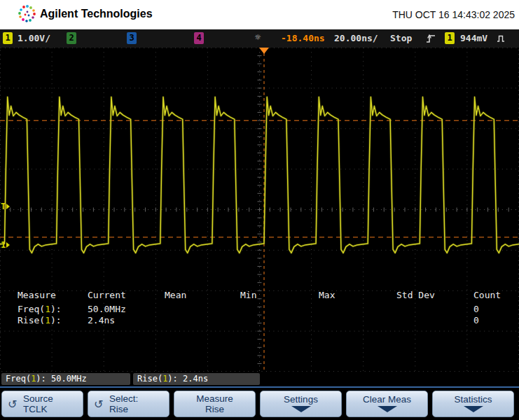 This screenshot has height=420, width=519. What do you see at coordinates (268, 295) in the screenshot?
I see `measurement-header-row: Measure Current Mean Min Max Std Dev Cou…` at bounding box center [268, 295].